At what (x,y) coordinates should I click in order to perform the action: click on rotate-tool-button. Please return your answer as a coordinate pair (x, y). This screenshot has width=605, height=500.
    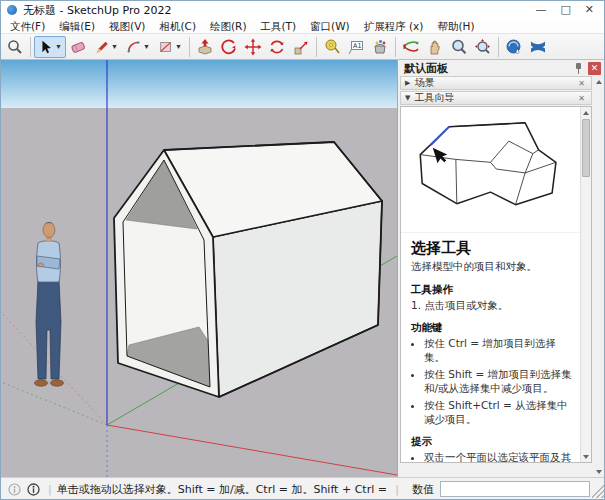
    Looking at the image, I should click on (277, 47).